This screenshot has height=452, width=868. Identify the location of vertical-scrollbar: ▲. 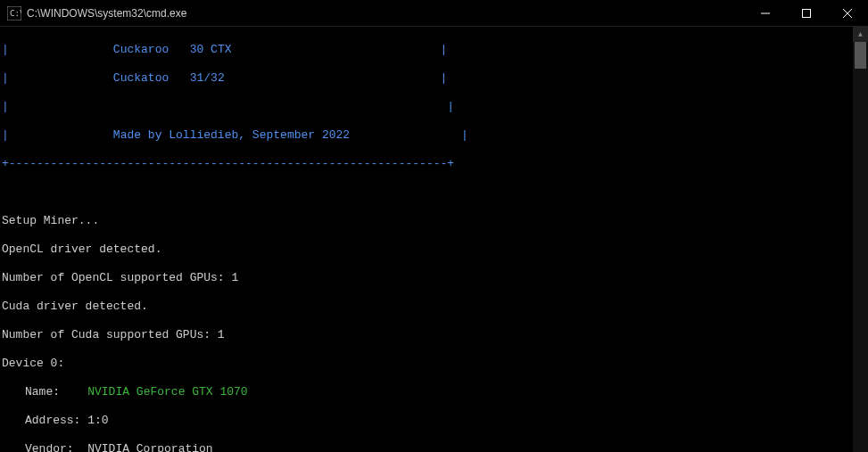
(860, 239).